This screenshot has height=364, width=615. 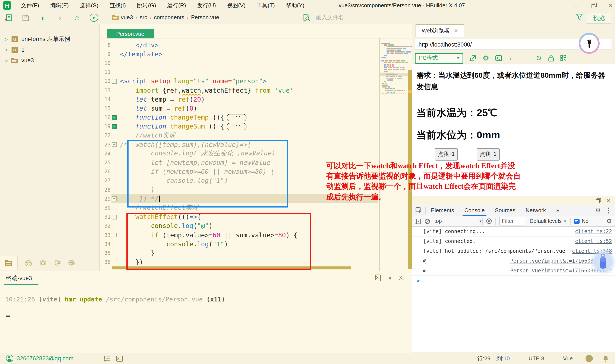 What do you see at coordinates (9, 262) in the screenshot?
I see `tab-project-explorer` at bounding box center [9, 262].